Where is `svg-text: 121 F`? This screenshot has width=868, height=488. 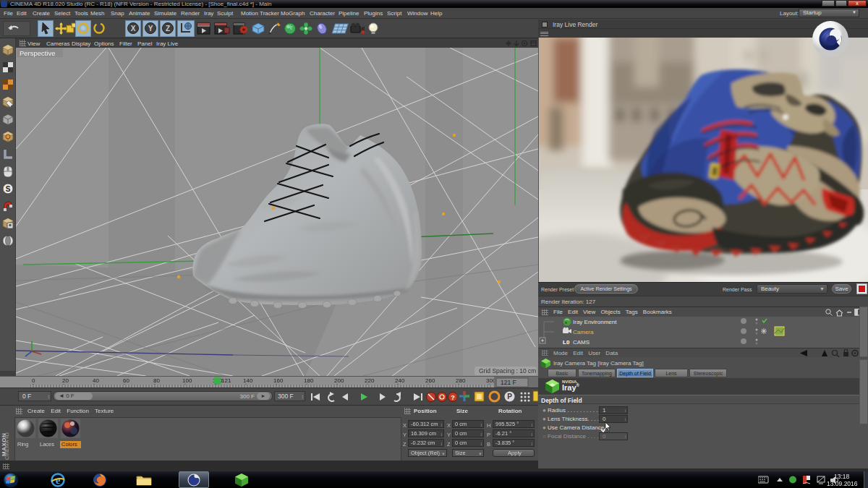
svg-text: 121 F is located at coordinates (509, 382).